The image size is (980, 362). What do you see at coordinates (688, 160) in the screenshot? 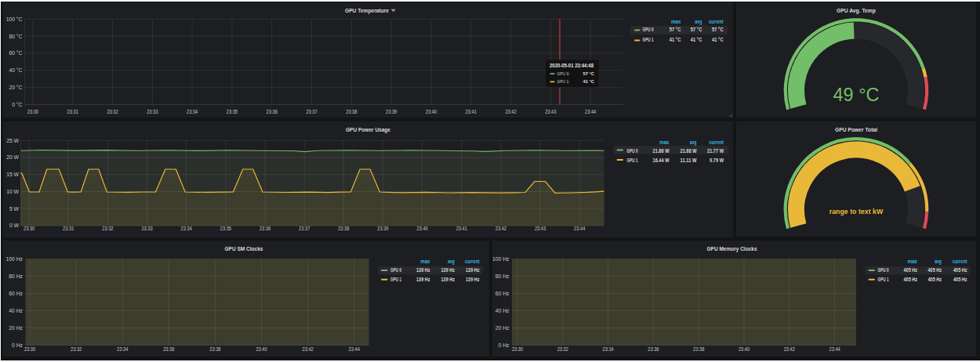
I see `svg-text: 11.11 W` at bounding box center [688, 160].